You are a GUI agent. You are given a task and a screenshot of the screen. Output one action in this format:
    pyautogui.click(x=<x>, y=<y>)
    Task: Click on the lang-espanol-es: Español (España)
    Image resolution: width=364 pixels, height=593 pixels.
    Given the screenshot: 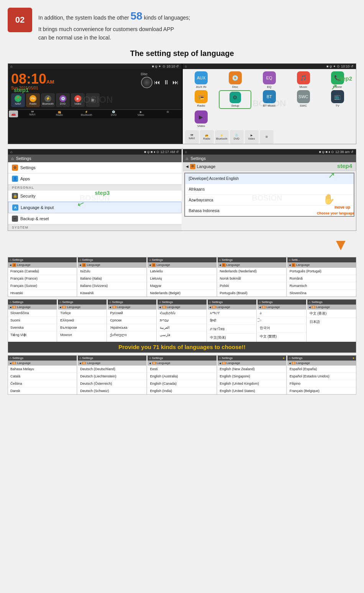 What is the action you would take?
    pyautogui.click(x=322, y=369)
    